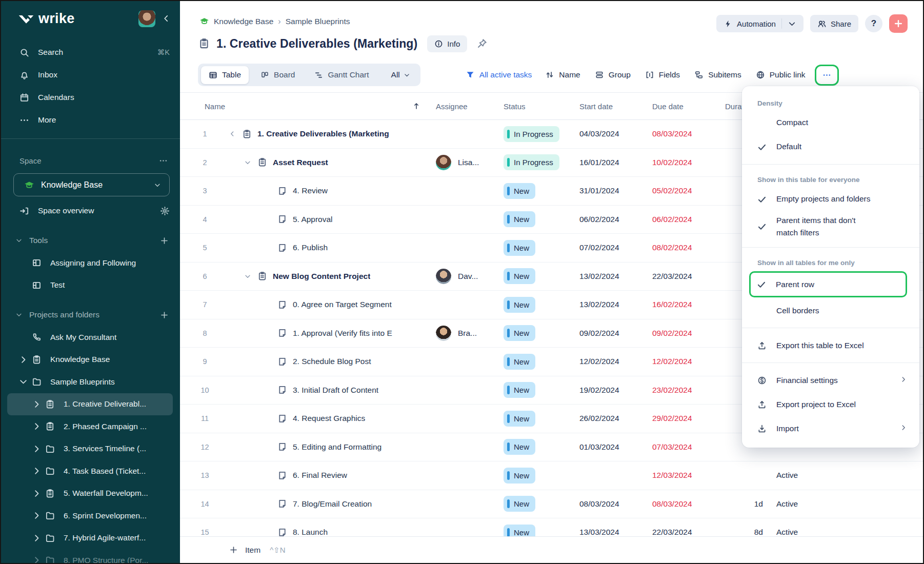 The image size is (924, 564). Describe the element at coordinates (343, 305) in the screenshot. I see `task-name: 0. Agree on Target Segment` at that location.